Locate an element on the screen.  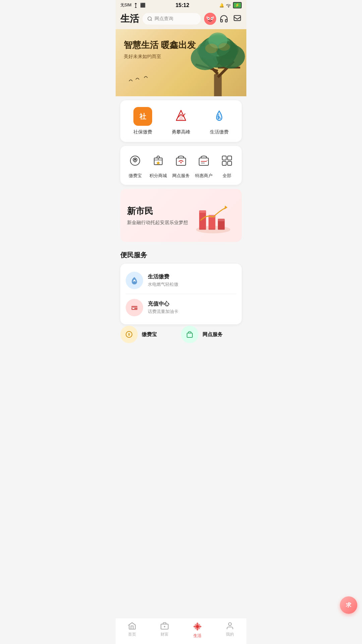
service-label-tehui: 特惠商户 is located at coordinates (204, 176).